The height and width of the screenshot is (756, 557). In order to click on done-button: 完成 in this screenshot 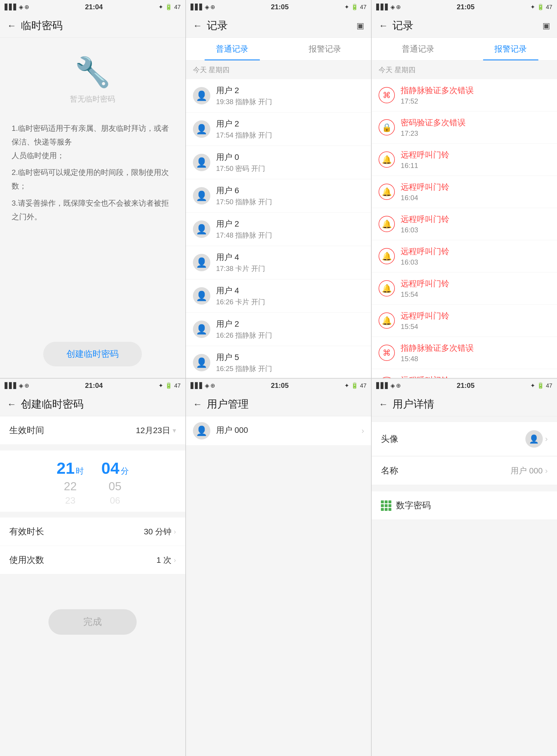, I will do `click(92, 622)`.